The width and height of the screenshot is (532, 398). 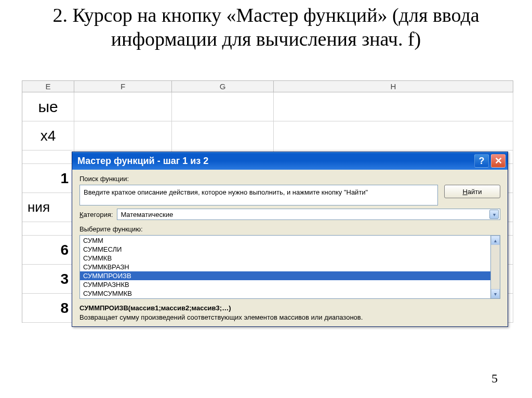 What do you see at coordinates (48, 250) in the screenshot?
I see `cell-val-6: 6` at bounding box center [48, 250].